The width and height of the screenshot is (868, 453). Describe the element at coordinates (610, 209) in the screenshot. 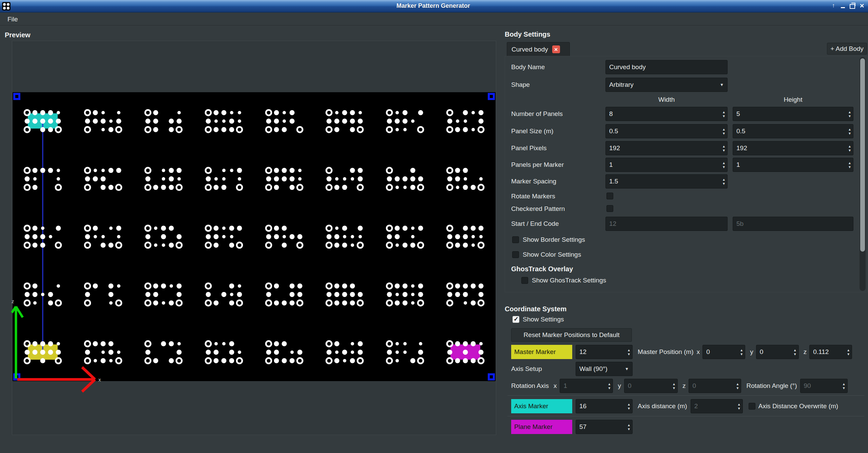

I see `checkered-pattern-checkbox` at that location.